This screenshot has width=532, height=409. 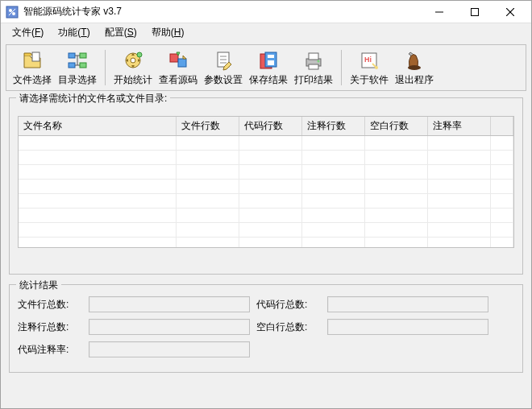 What do you see at coordinates (270, 126) in the screenshot?
I see `col-code-lines: 代码行数` at bounding box center [270, 126].